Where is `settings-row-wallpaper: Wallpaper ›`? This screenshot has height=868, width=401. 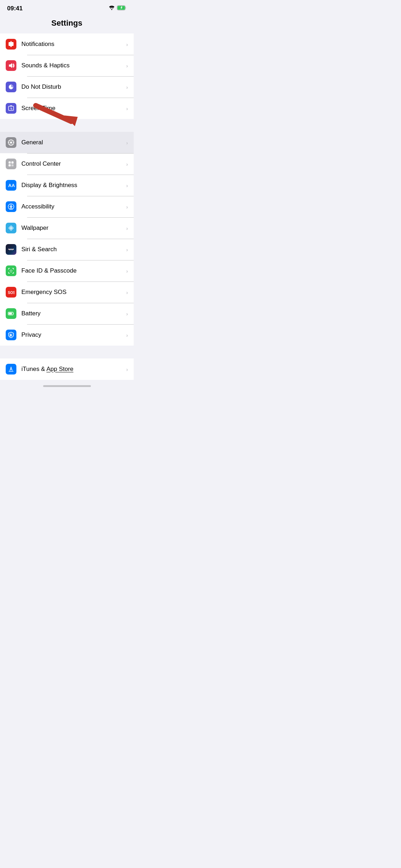 settings-row-wallpaper: Wallpaper › is located at coordinates (67, 228).